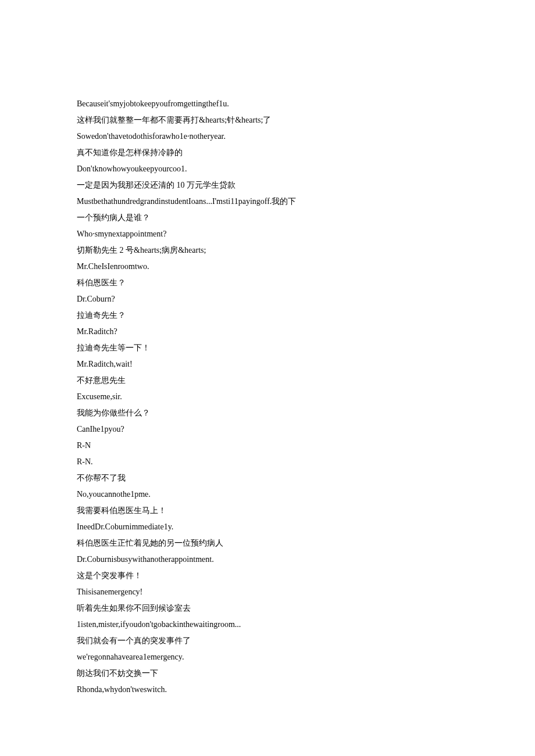 The width and height of the screenshot is (535, 756). Describe the element at coordinates (306, 250) in the screenshot. I see `text-line: 切斯勒先生 2 号&hearts;病房&hearts;` at that location.